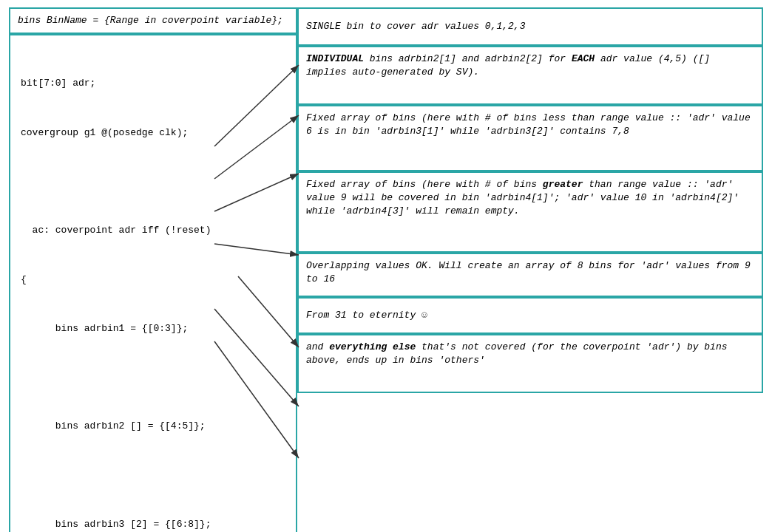 This screenshot has width=772, height=532. What do you see at coordinates (528, 124) in the screenshot?
I see `annotation-text-3: Fixed array of bins (here with # of bins…` at bounding box center [528, 124].